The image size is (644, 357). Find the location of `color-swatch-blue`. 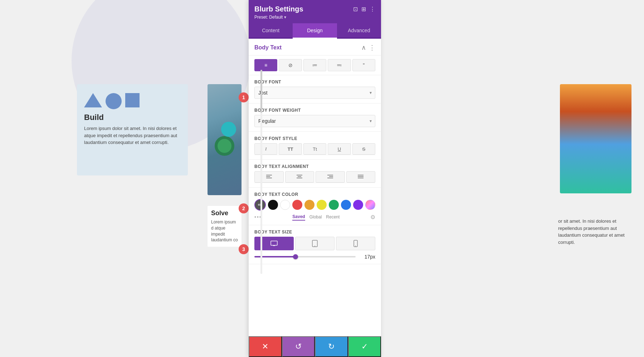

color-swatch-blue is located at coordinates (346, 205).